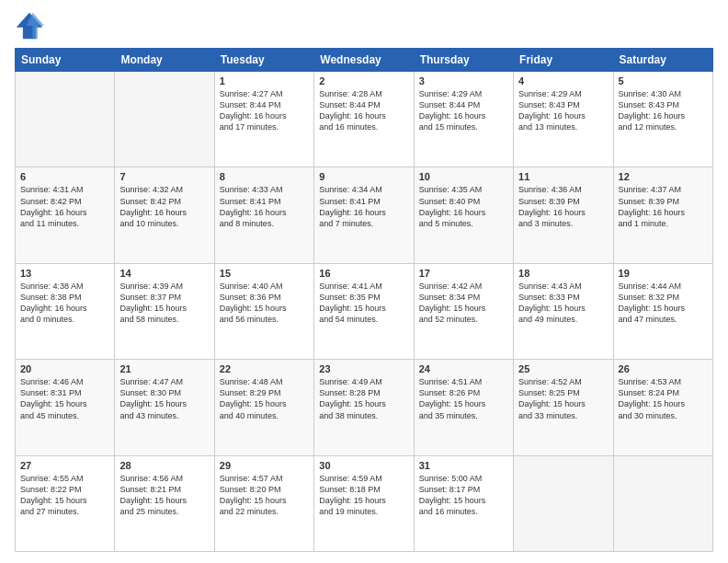 The width and height of the screenshot is (728, 563). Describe the element at coordinates (265, 399) in the screenshot. I see `day-info: Sunrise: 4:48 AM Sunset: 8:29 PM Dayligh…` at that location.